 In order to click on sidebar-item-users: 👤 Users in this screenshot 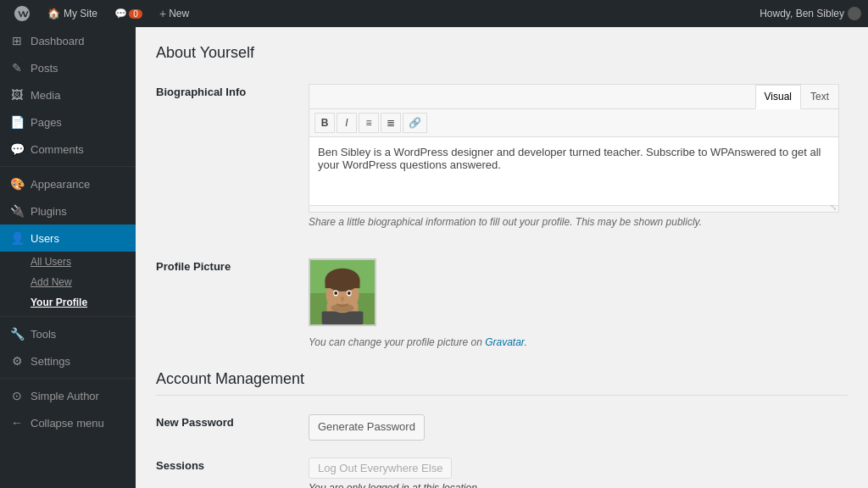, I will do `click(68, 238)`.